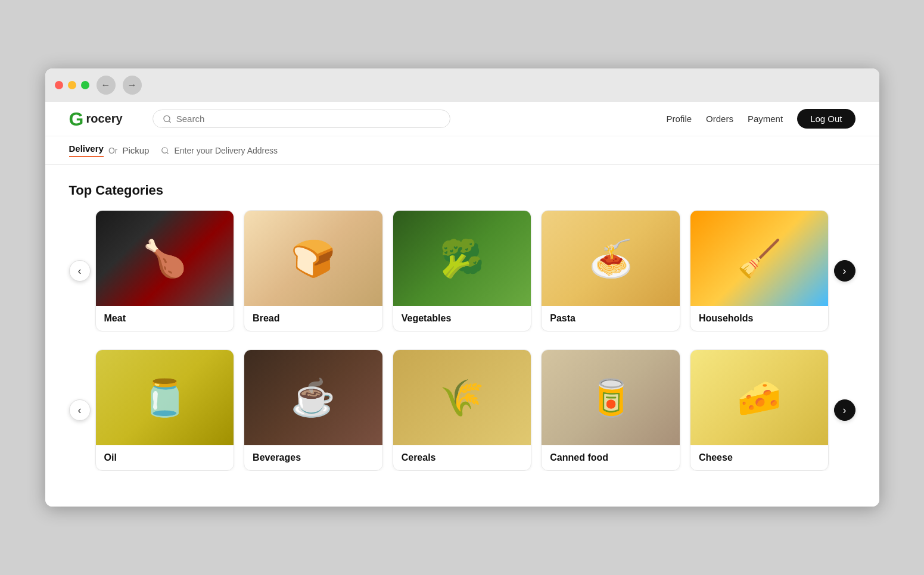  What do you see at coordinates (132, 85) in the screenshot?
I see `forward-button: →` at bounding box center [132, 85].